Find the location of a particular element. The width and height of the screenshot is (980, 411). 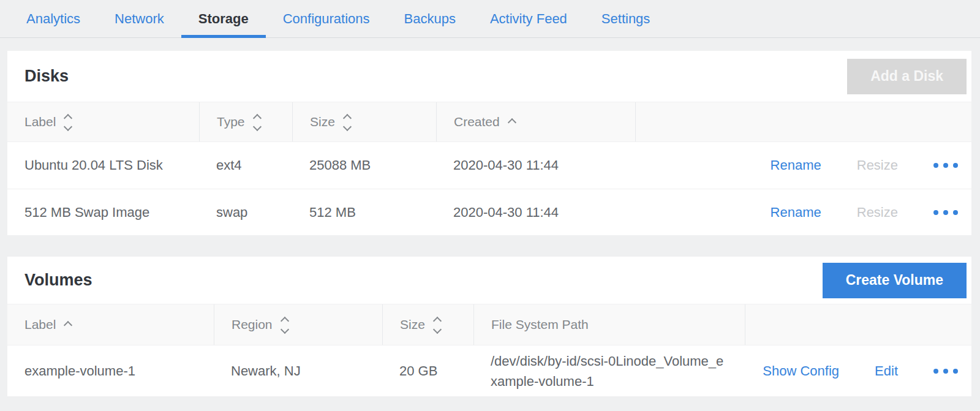

disks-table-header: Label Type Size Created is located at coordinates (489, 122).